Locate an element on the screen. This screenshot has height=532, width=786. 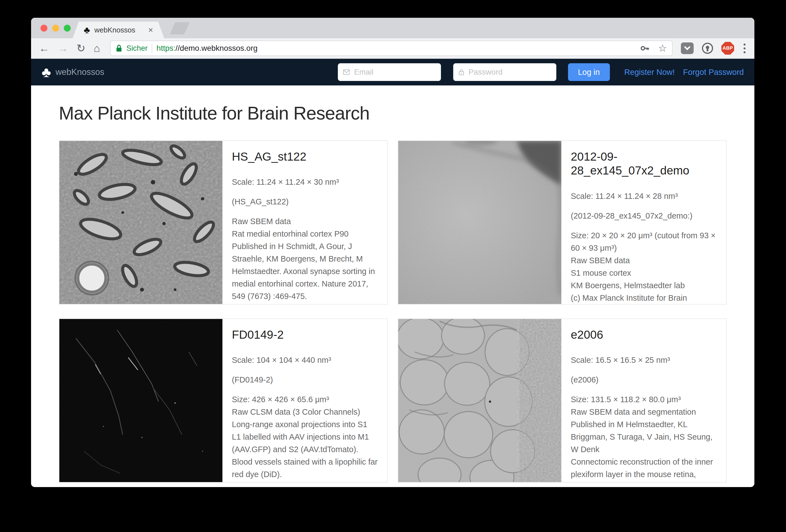
url-scheme: https: is located at coordinates (166, 48).